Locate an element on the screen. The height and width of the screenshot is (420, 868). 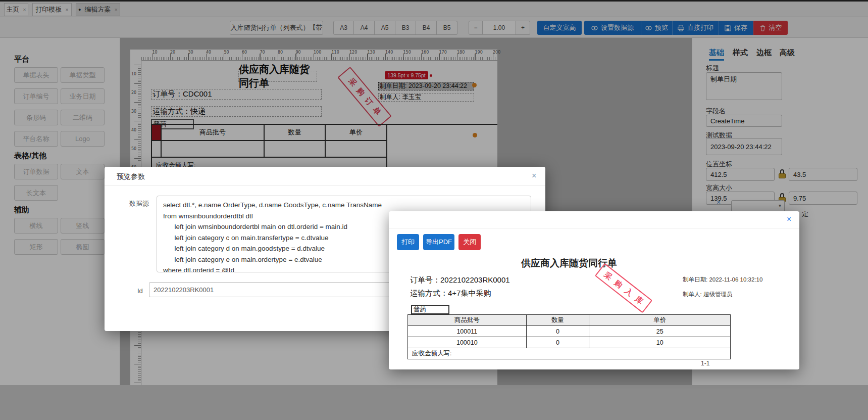
id-label: Id is located at coordinates (140, 291).